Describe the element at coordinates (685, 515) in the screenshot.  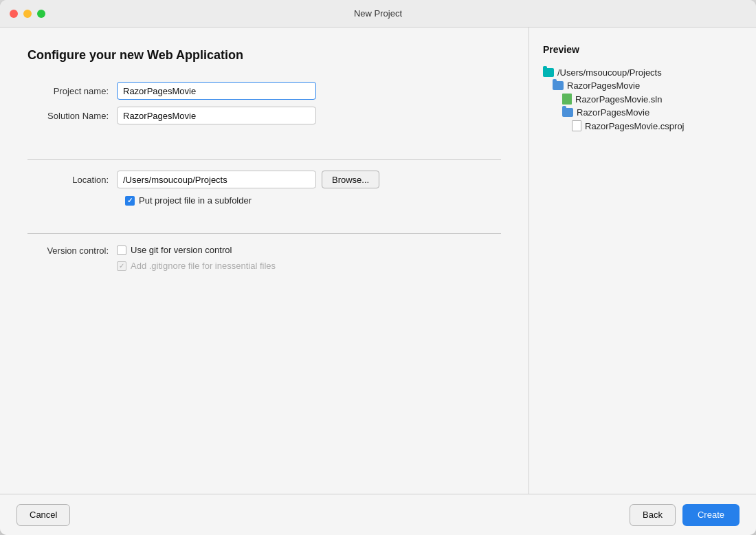
I see `footer-right: Back Create` at that location.